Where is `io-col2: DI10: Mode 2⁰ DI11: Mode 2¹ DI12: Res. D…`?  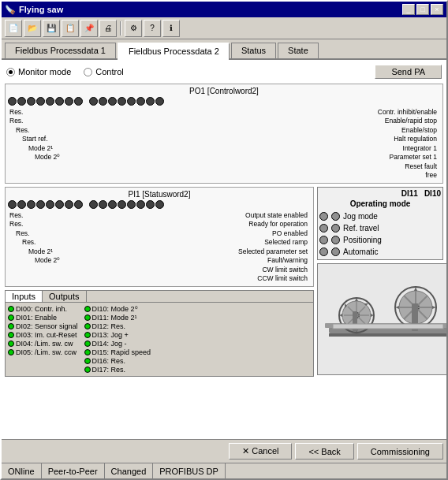 io-col2: DI10: Mode 2⁰ DI11: Mode 2¹ DI12: Res. D… is located at coordinates (118, 339).